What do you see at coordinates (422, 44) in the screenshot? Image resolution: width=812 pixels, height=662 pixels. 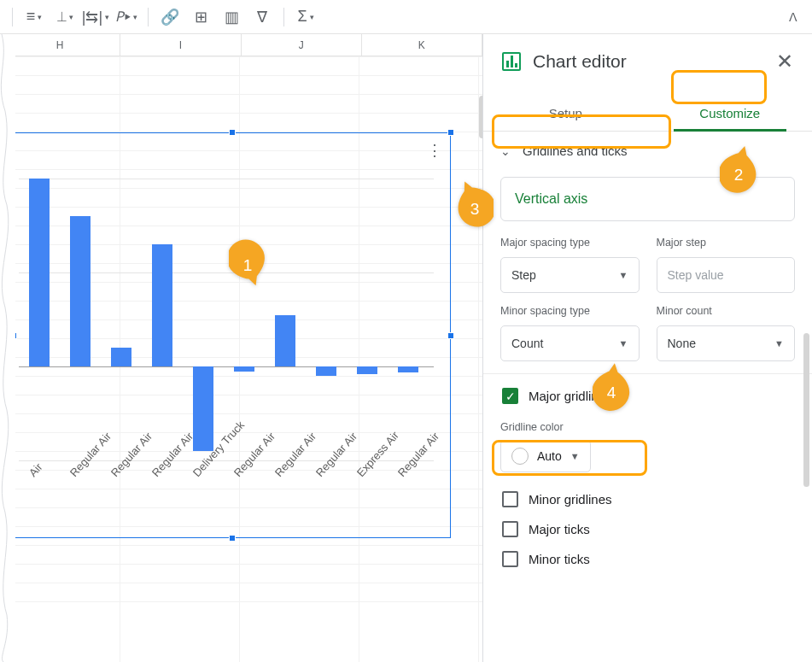 I see `column-header: K` at bounding box center [422, 44].